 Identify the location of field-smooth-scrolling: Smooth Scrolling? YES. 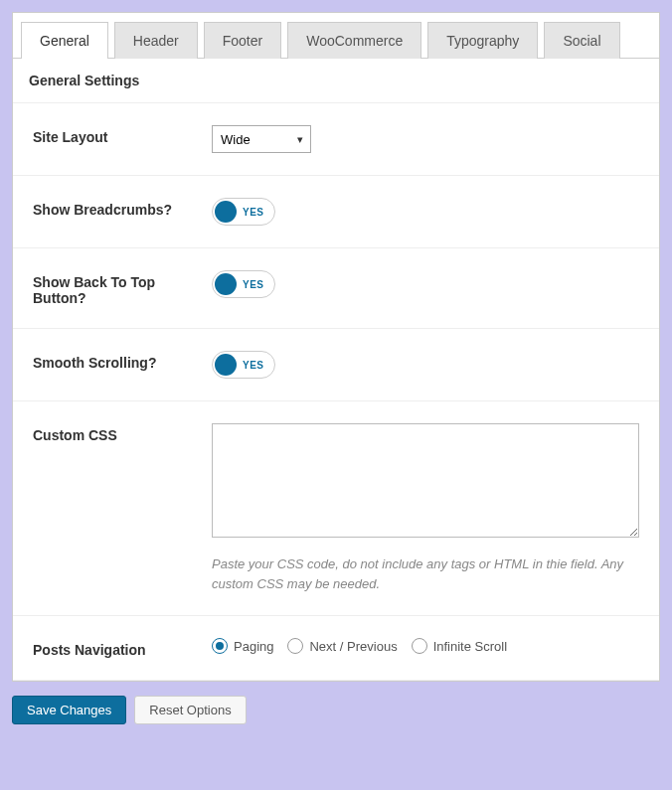
(336, 366).